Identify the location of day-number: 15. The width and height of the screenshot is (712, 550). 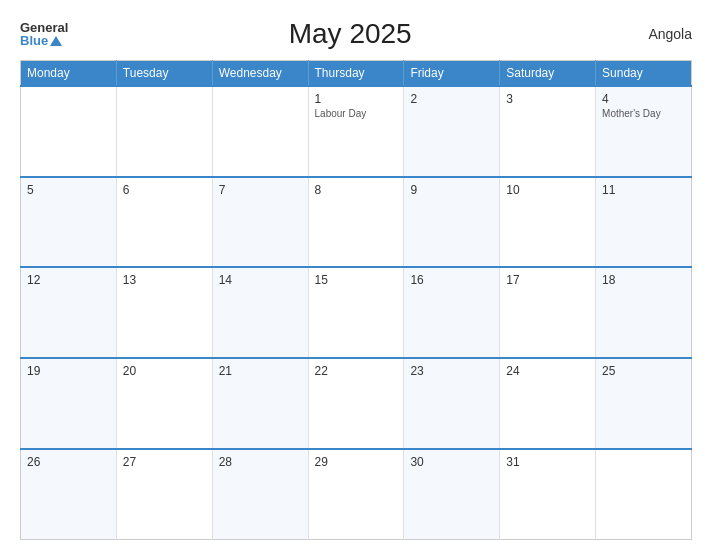
(356, 280).